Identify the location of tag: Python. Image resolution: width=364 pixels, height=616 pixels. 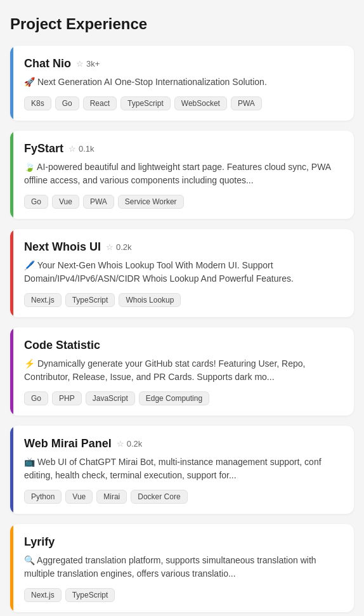
(43, 497).